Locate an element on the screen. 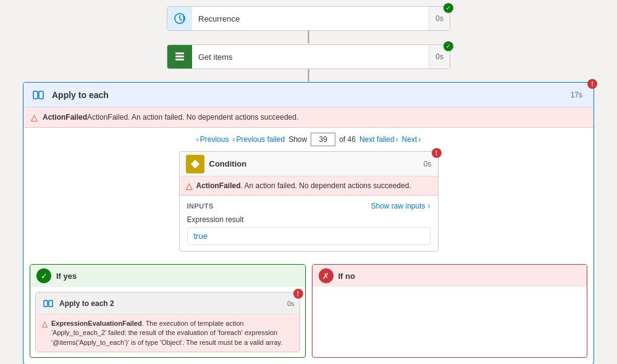 This screenshot has height=364, width=617. of-total: of 46 is located at coordinates (347, 139).